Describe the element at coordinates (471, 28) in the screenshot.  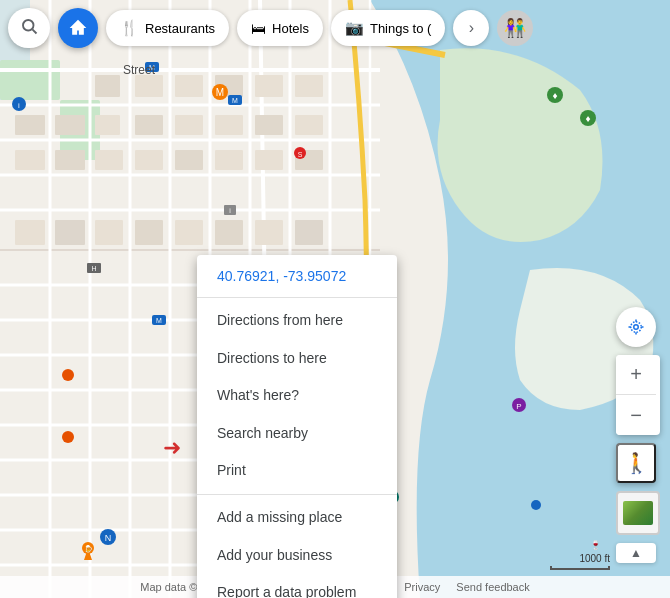
I see `more-filters-button: ›` at that location.